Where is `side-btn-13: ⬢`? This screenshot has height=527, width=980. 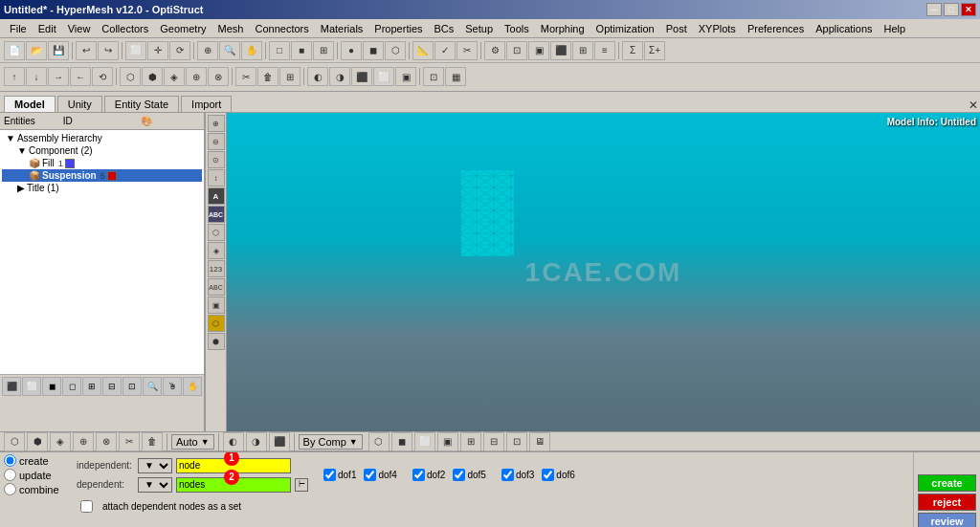
side-btn-13: ⬢ is located at coordinates (216, 341).